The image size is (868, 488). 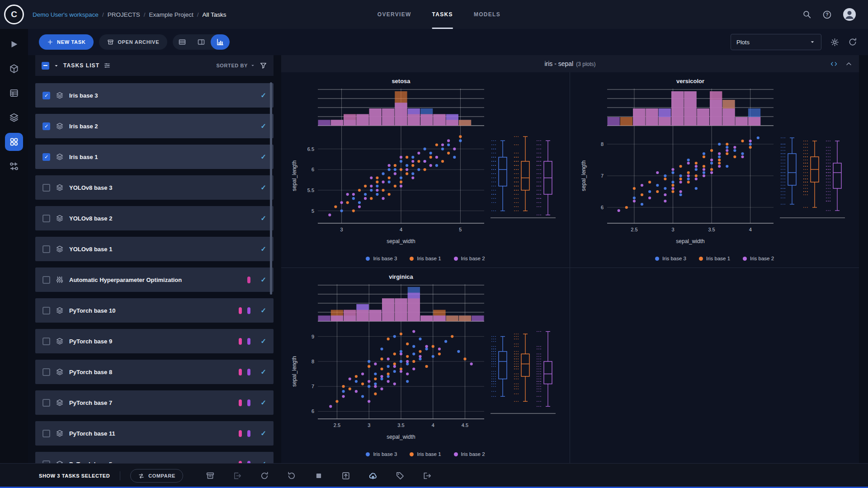 I want to click on archive-icon, so click(x=210, y=476).